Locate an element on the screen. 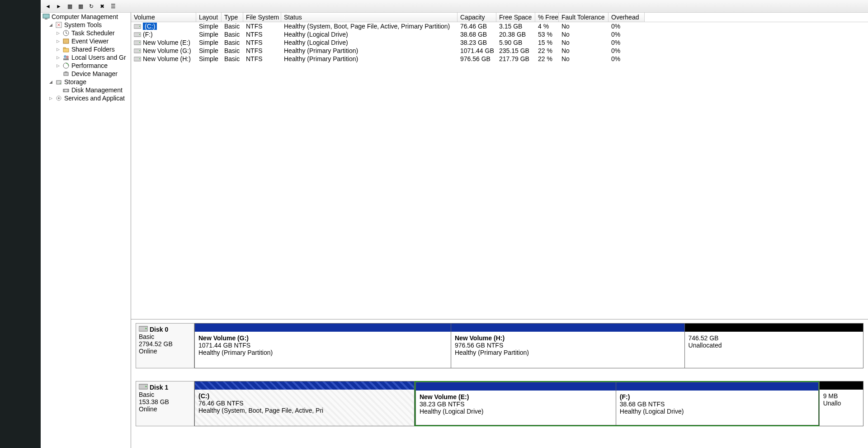  partition-block: (F:)38.68 GB NTFSHealthy (Logical Drive) is located at coordinates (717, 404).